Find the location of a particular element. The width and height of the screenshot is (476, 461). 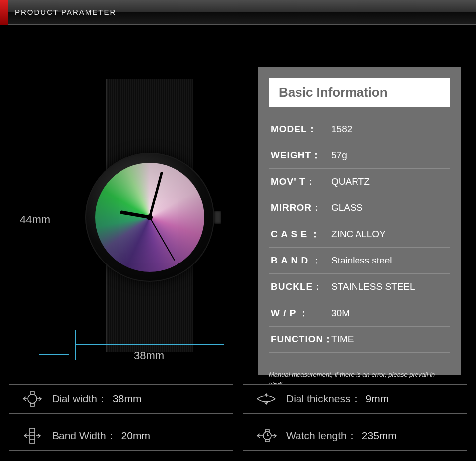

spec-value: 1582 is located at coordinates (390, 129).